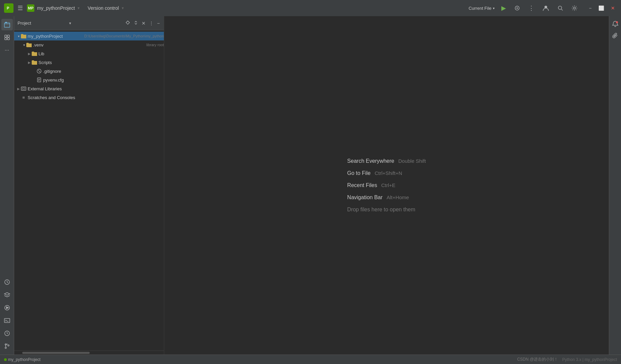 Image resolution: width=621 pixels, height=364 pixels. I want to click on project-panel-dropdown: ▾, so click(70, 23).